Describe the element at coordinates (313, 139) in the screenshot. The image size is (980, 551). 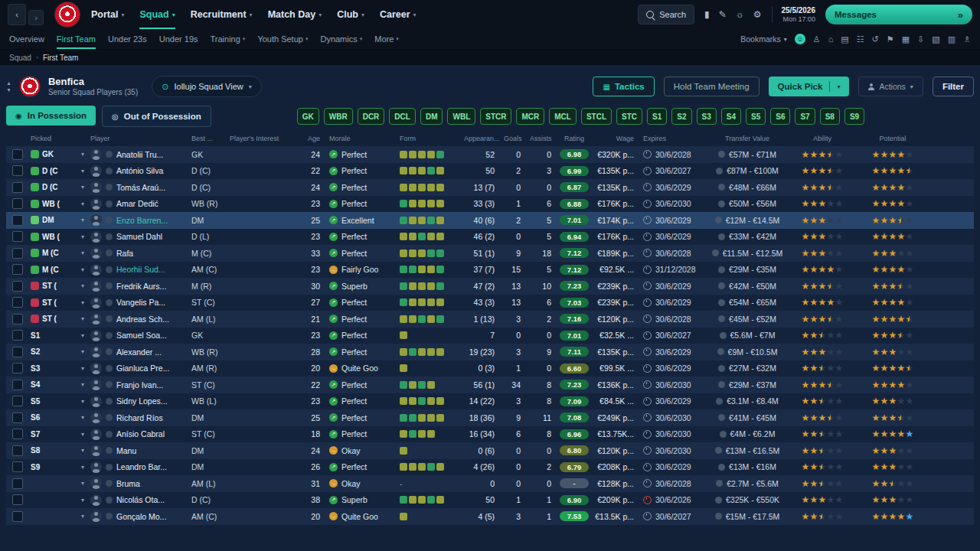
I see `column-header-age: Age` at that location.